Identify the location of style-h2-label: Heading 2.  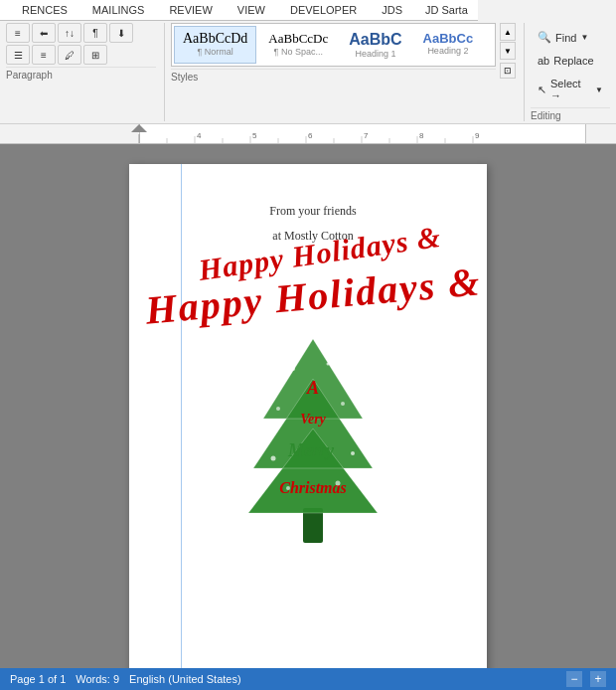
(449, 51).